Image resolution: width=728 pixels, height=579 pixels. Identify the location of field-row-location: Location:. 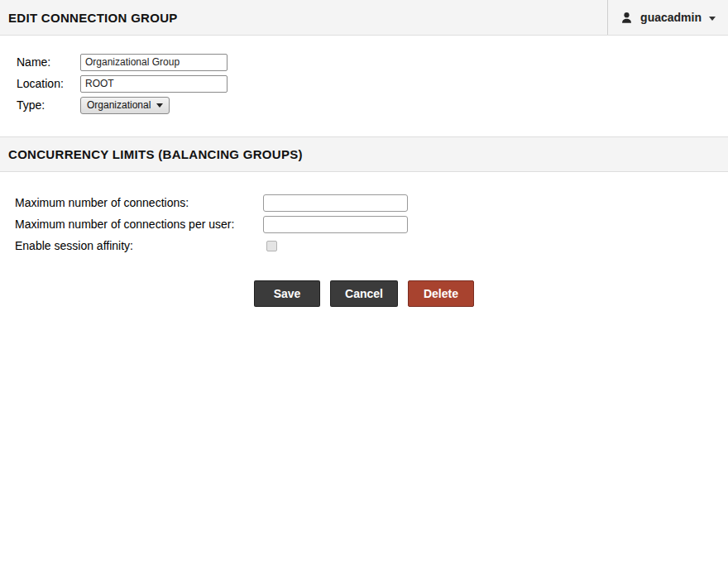
(364, 84).